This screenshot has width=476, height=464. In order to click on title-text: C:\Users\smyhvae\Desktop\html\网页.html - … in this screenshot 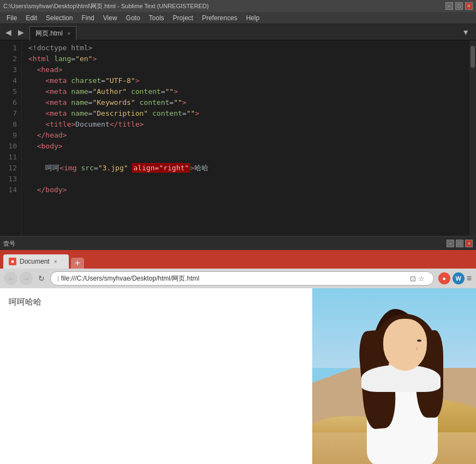, I will do `click(106, 7)`.